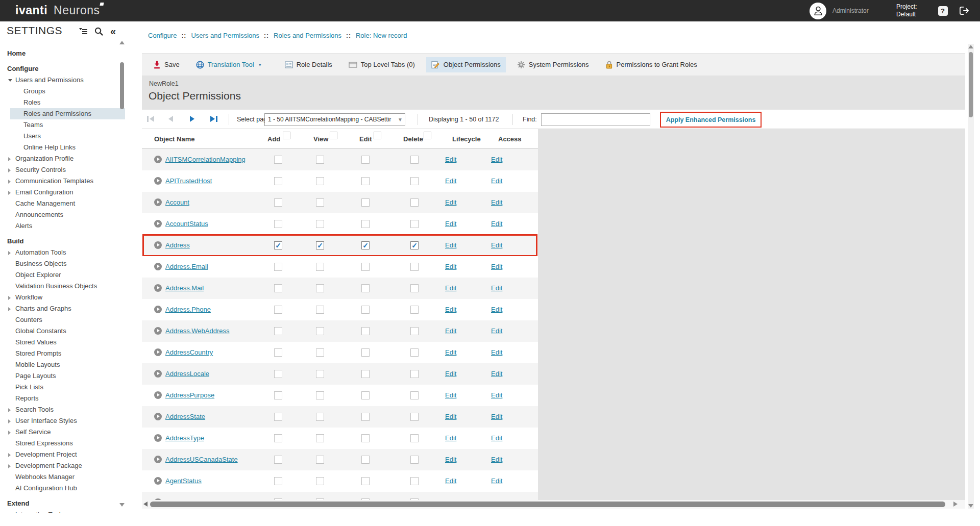  I want to click on sidebar-item-search-tools: Search Tools, so click(67, 410).